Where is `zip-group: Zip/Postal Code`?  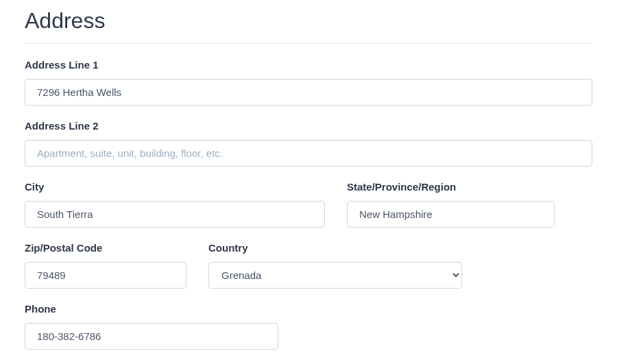 zip-group: Zip/Postal Code is located at coordinates (106, 265).